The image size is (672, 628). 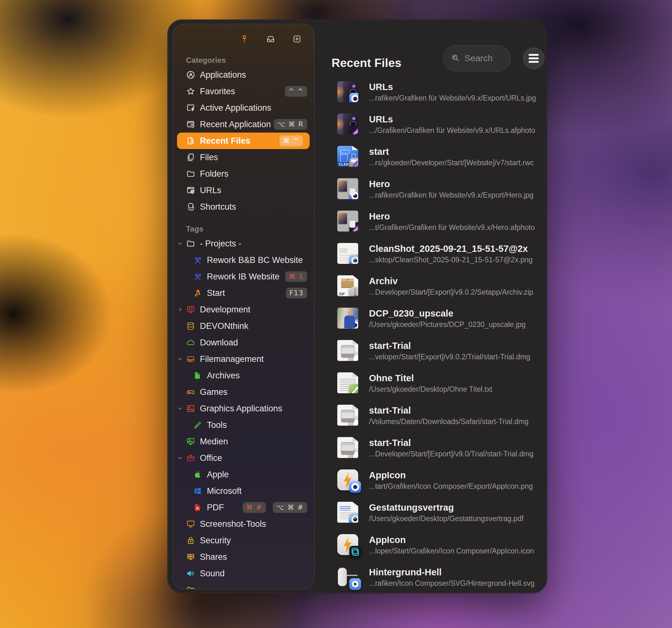 What do you see at coordinates (243, 376) in the screenshot?
I see `sidebar-item-archives: Archives` at bounding box center [243, 376].